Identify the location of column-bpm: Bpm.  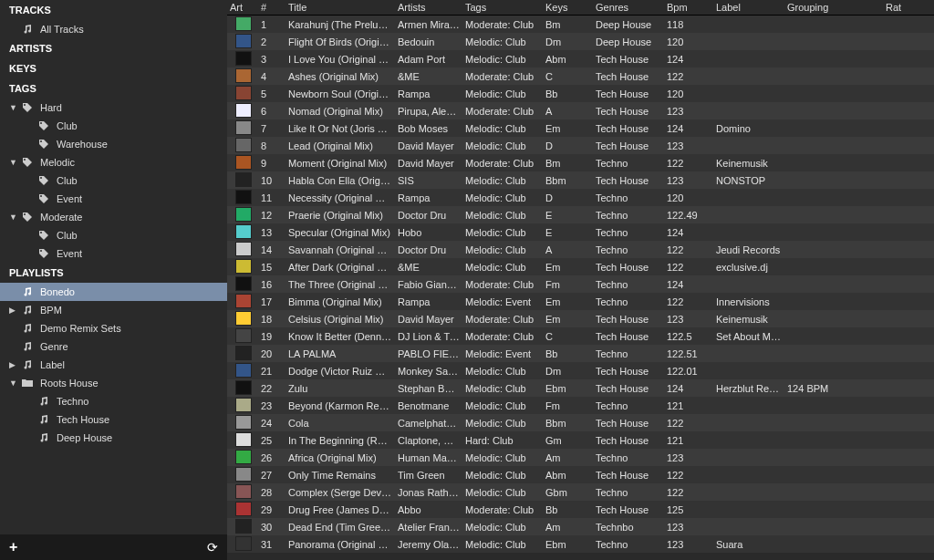
(689, 7).